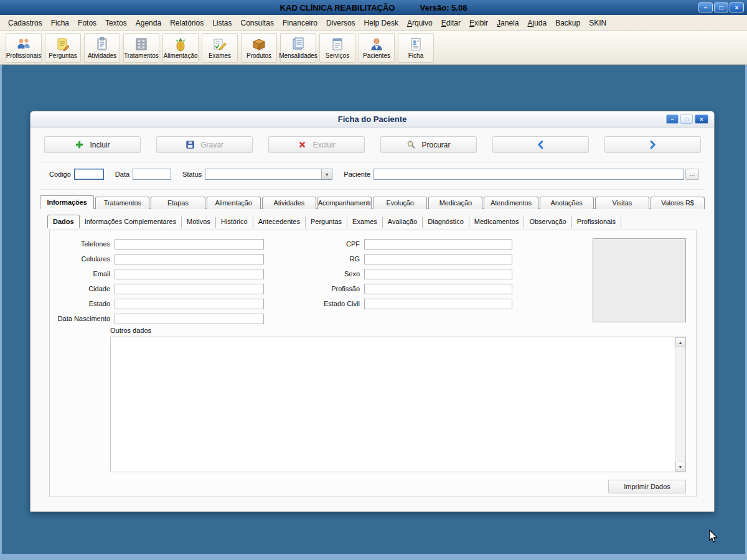 The width and height of the screenshot is (747, 560). I want to click on sexo-input, so click(438, 274).